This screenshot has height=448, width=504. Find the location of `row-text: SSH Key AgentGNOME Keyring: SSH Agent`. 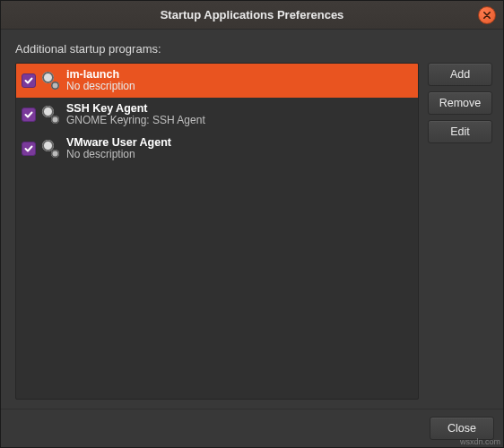

row-text: SSH Key AgentGNOME Keyring: SSH Agent is located at coordinates (136, 115).